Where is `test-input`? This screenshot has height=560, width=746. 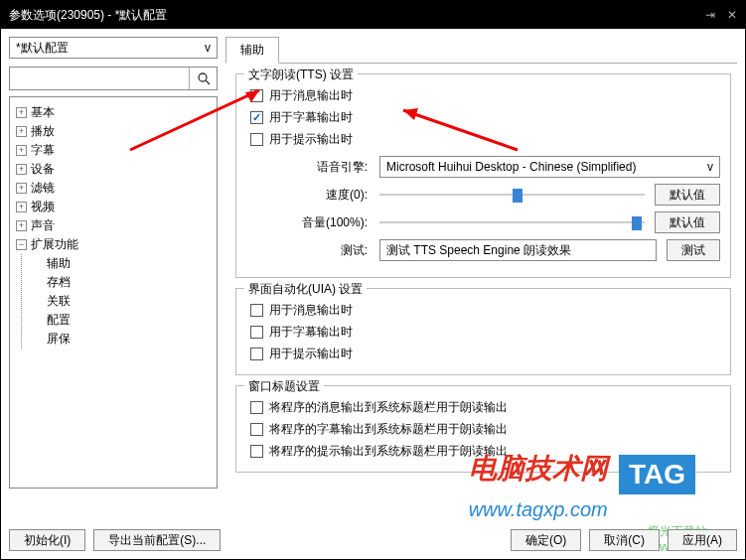
test-input is located at coordinates (519, 250).